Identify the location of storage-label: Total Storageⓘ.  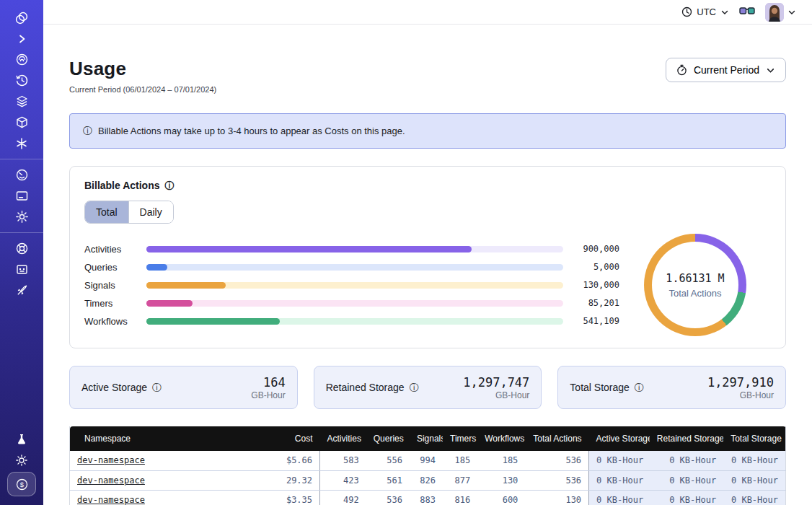
(607, 387).